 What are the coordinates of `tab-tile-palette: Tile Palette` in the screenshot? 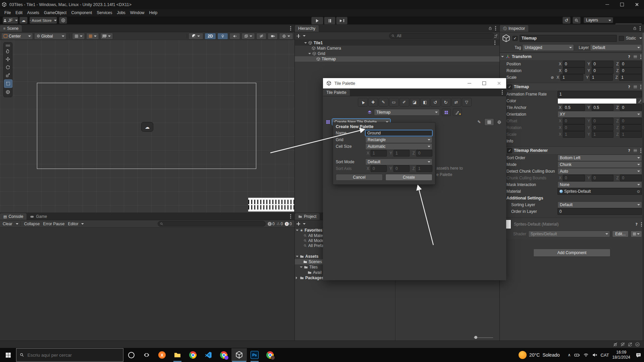 It's located at (336, 93).